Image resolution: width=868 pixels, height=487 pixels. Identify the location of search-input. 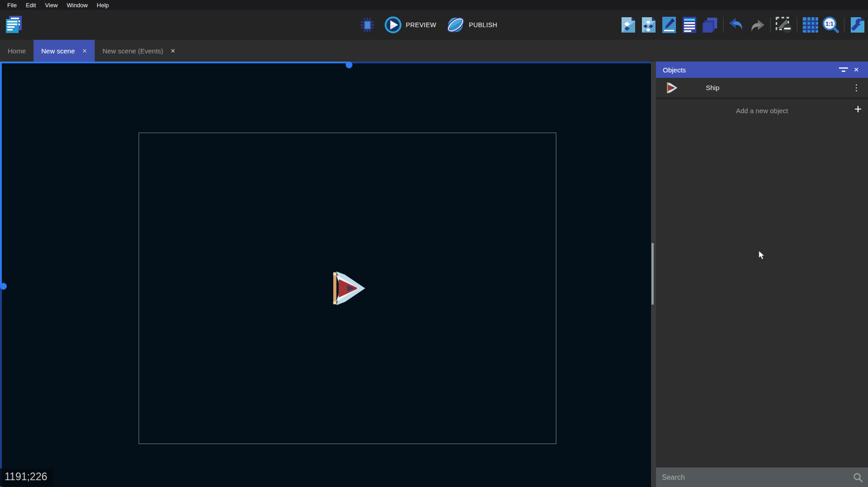
(754, 477).